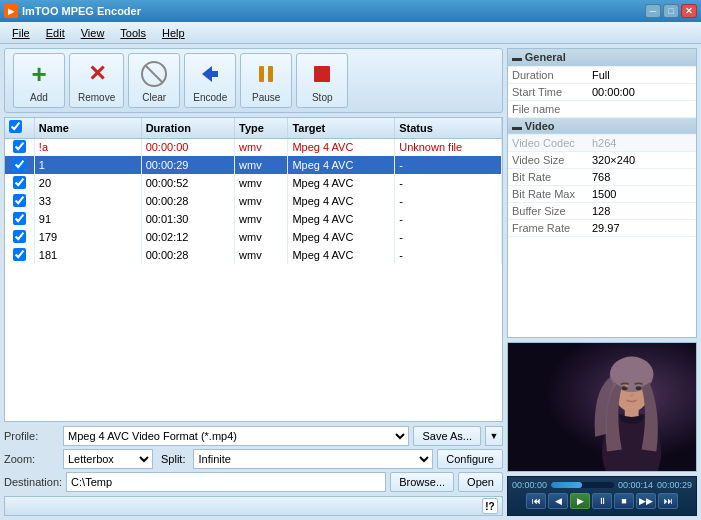 This screenshot has height=520, width=701. Describe the element at coordinates (32, 459) in the screenshot. I see `zoom-label: Zoom:` at that location.